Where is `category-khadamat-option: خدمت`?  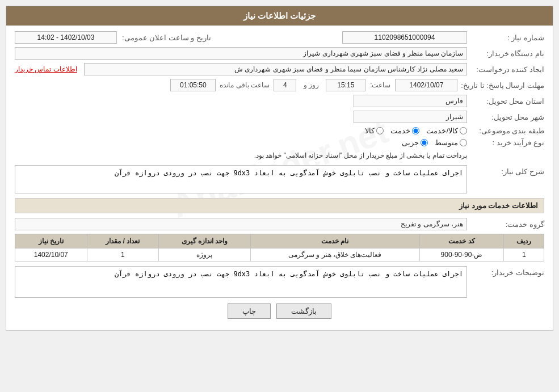
category-khadamat-option: خدمت is located at coordinates (405, 130).